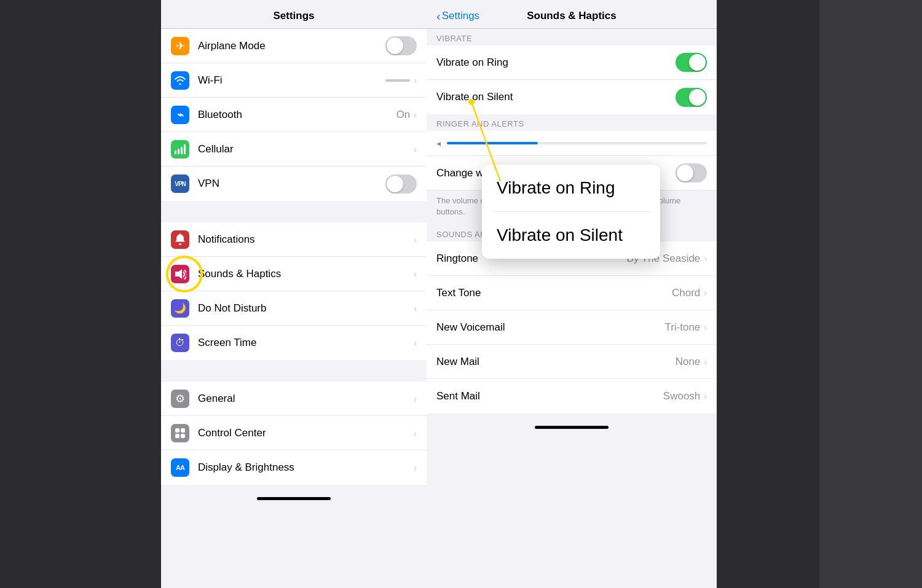 The image size is (922, 588). What do you see at coordinates (492, 143) in the screenshot?
I see `volume-fill` at bounding box center [492, 143].